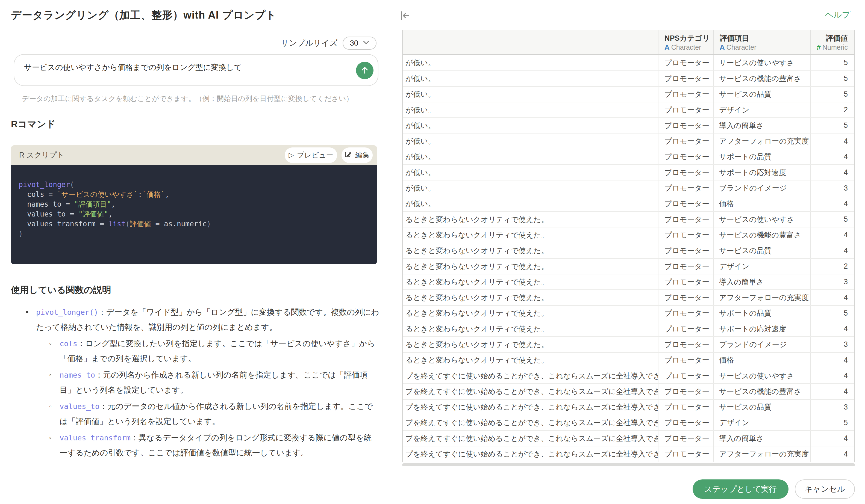 This screenshot has width=865, height=504. What do you see at coordinates (67, 312) in the screenshot?
I see `inline-code: pivot_longer()` at bounding box center [67, 312].